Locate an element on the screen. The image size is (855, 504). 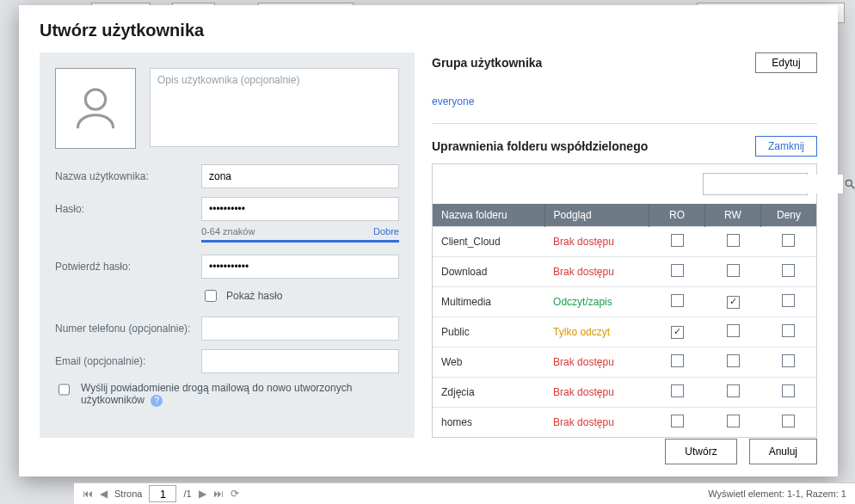
th-rw: RW is located at coordinates (733, 215).